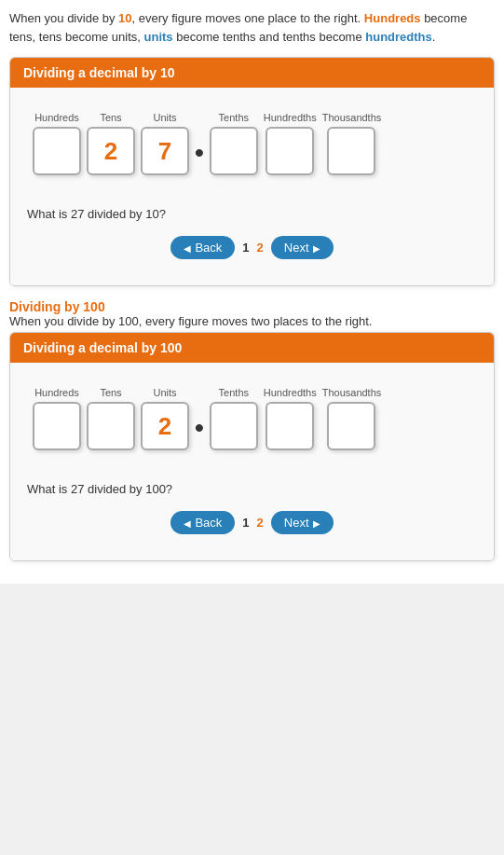 The image size is (504, 855). Describe the element at coordinates (99, 73) in the screenshot. I see `section1-title: Dividing a decimal by 10` at that location.